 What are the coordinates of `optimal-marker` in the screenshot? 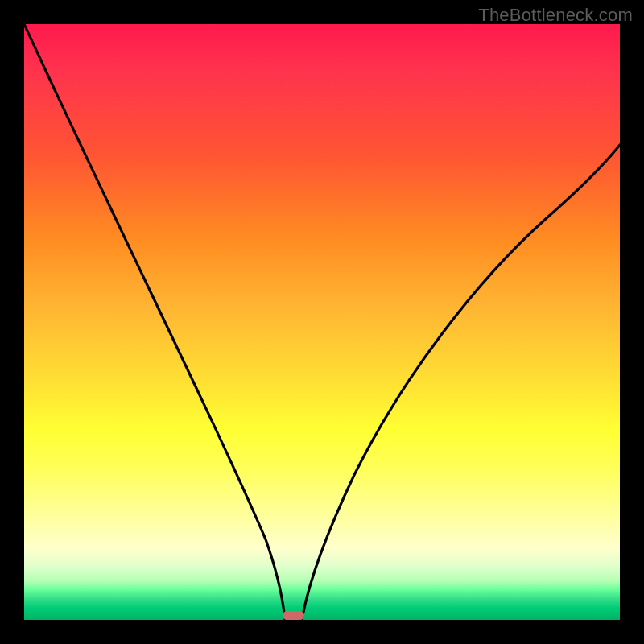 It's located at (293, 615).